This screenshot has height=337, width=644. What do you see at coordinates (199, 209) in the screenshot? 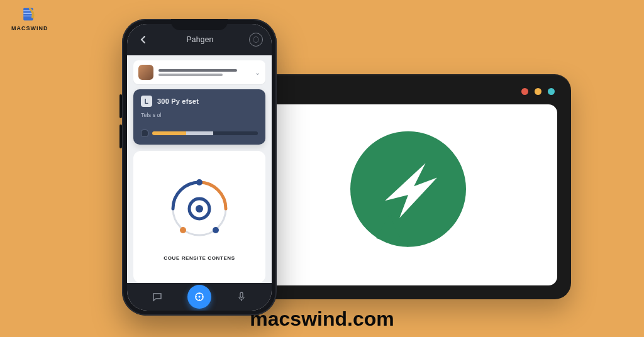
I see `gauge-icon` at bounding box center [199, 209].